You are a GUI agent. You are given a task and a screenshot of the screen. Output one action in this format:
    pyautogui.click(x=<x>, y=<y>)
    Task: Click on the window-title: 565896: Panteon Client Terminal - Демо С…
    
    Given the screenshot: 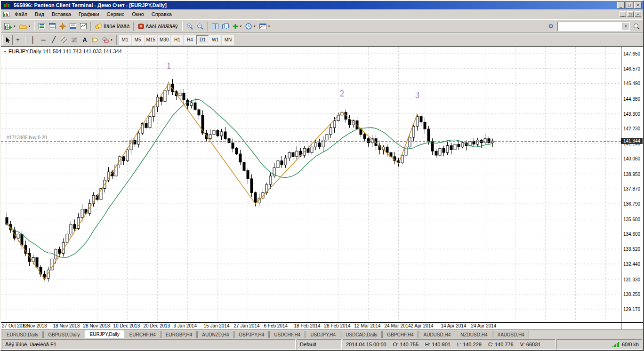 What is the action you would take?
    pyautogui.click(x=90, y=5)
    